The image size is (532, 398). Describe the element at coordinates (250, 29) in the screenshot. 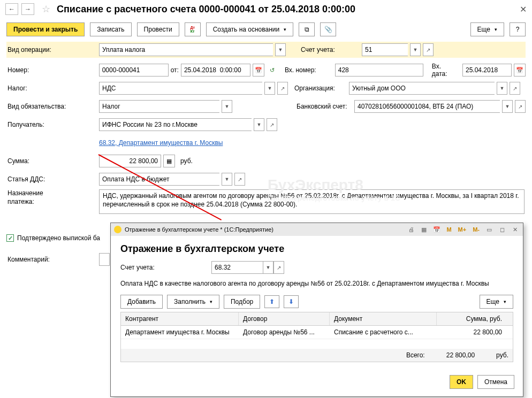

I see `create-based-button: Создать на основании` at that location.